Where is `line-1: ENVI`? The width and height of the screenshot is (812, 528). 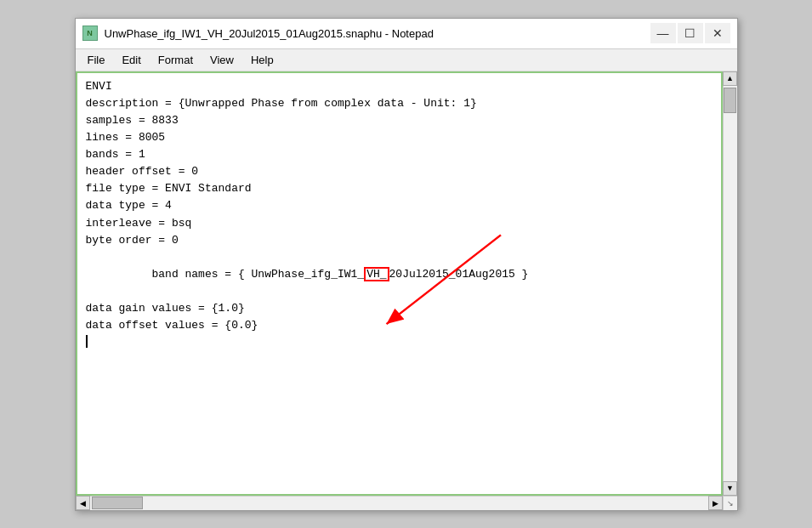 line-1: ENVI is located at coordinates (400, 87).